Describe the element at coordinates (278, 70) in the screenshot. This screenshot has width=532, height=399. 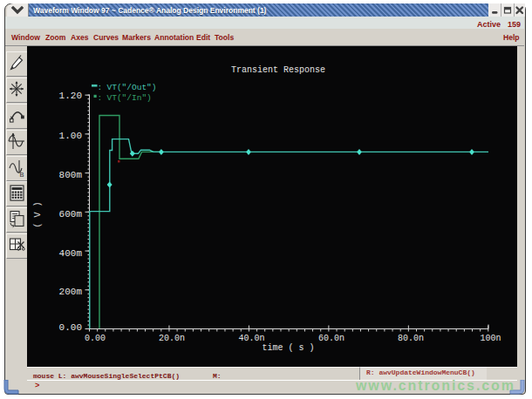
I see `svg-text: Transient Response` at that location.